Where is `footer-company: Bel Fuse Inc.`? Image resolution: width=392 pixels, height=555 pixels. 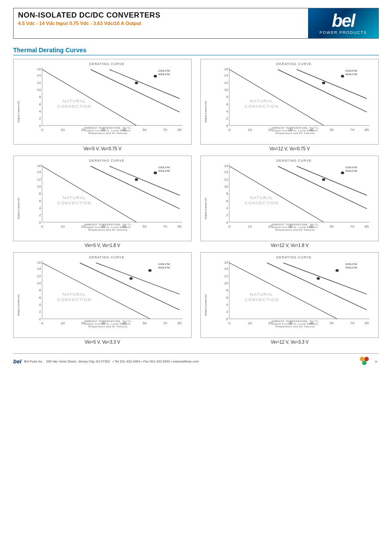
footer-company: Bel Fuse Inc. is located at coordinates (34, 361).